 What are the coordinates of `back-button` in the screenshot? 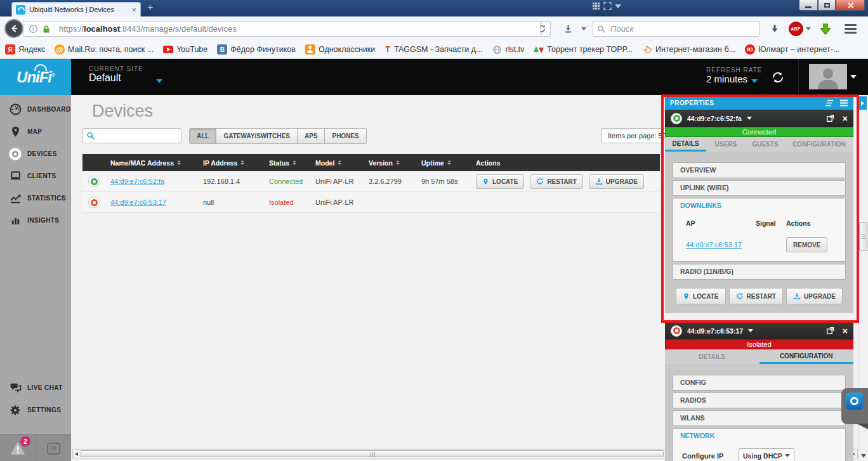 It's located at (14, 29).